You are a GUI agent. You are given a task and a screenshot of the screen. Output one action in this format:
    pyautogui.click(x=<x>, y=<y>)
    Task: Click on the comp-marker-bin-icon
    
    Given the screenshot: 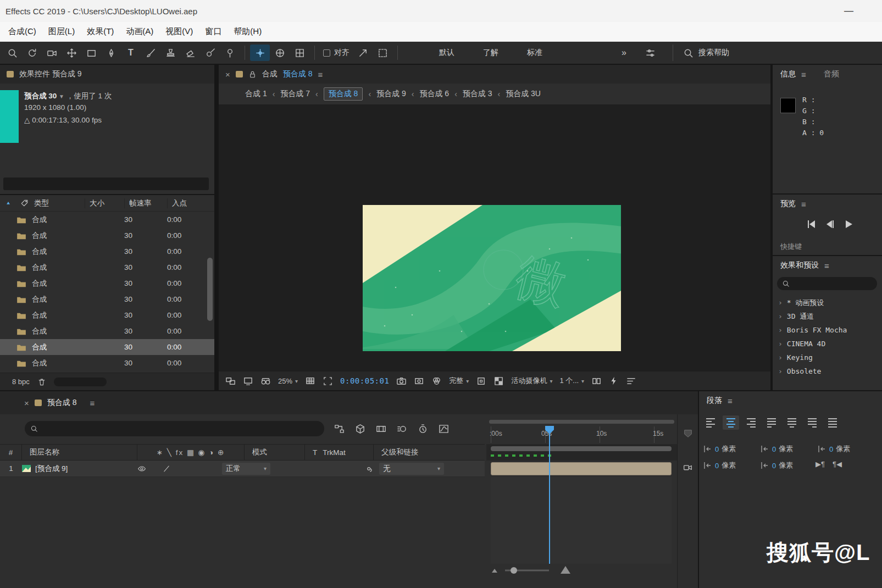 What is the action you would take?
    pyautogui.click(x=688, y=434)
    